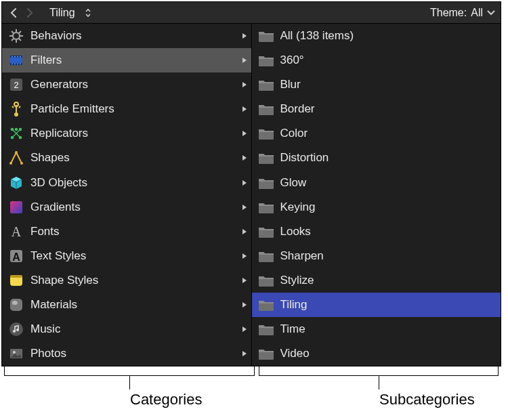 This screenshot has width=508, height=420. I want to click on category-item-text-styles: AText Styles, so click(127, 256).